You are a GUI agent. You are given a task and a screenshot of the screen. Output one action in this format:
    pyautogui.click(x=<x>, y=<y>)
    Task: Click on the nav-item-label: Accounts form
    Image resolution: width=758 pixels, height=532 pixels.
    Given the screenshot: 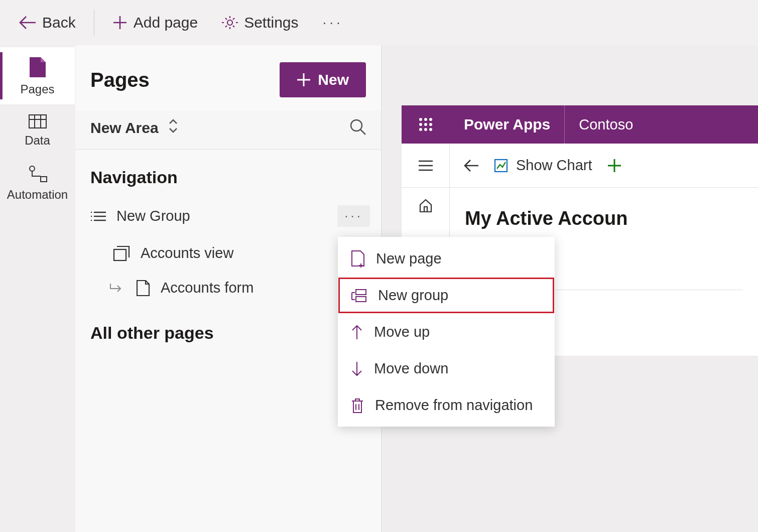 What is the action you would take?
    pyautogui.click(x=207, y=288)
    